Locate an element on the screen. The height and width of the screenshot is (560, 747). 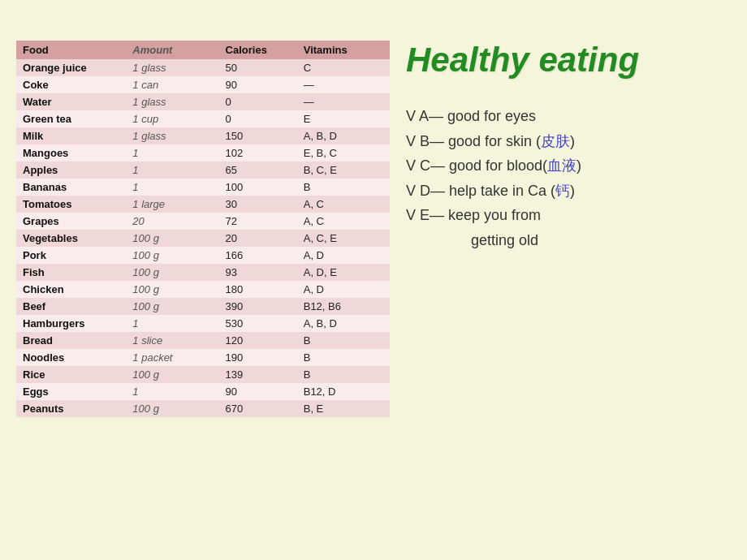
cell-20-2: 670 is located at coordinates (258, 409).